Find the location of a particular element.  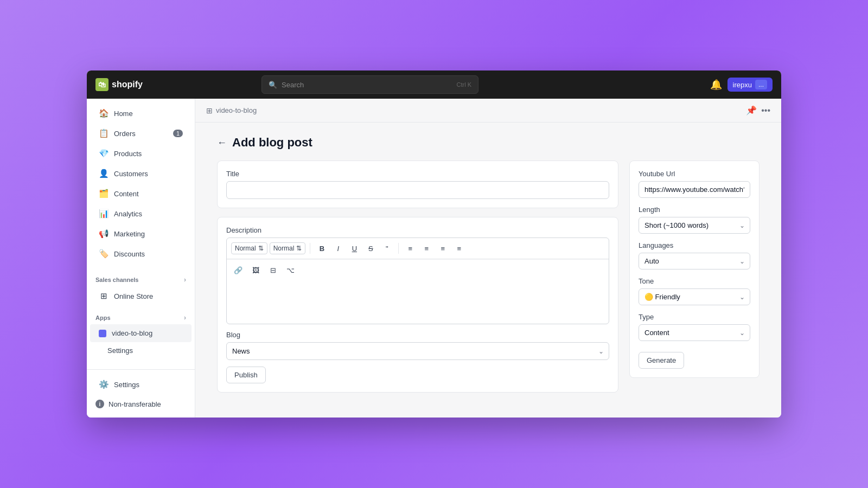

style-select-2: Normal ⇅ is located at coordinates (288, 248).